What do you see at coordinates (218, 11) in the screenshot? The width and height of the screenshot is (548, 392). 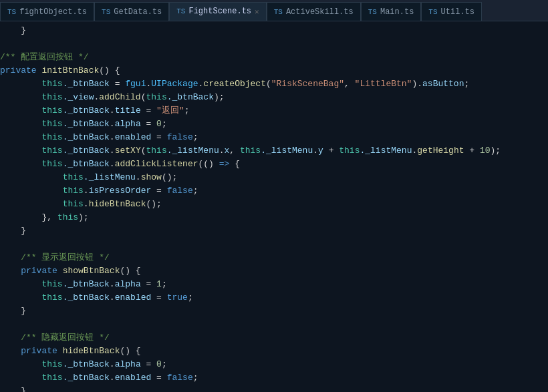 I see `tab-fightscene: TS FightScene.ts ✕` at bounding box center [218, 11].